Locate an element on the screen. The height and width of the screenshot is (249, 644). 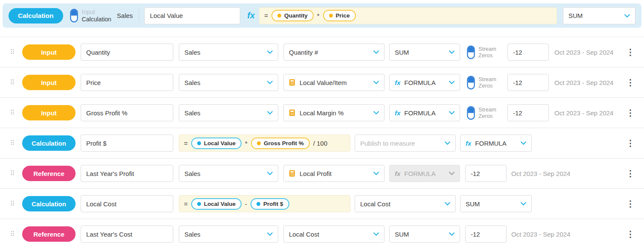
publish-placeholder: Publish to measure is located at coordinates (401, 144).